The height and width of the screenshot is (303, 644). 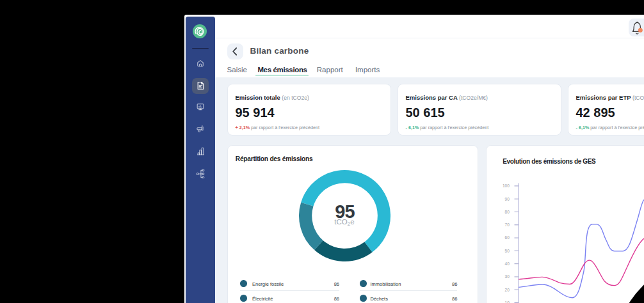 I want to click on svg-text: 80, so click(x=508, y=211).